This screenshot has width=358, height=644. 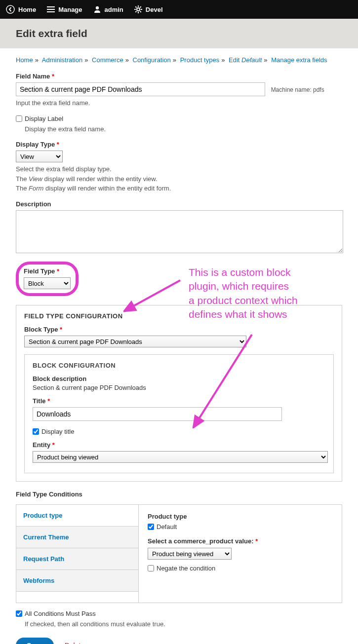 What do you see at coordinates (298, 90) in the screenshot?
I see `machine-name: Machine name: pdfs` at bounding box center [298, 90].